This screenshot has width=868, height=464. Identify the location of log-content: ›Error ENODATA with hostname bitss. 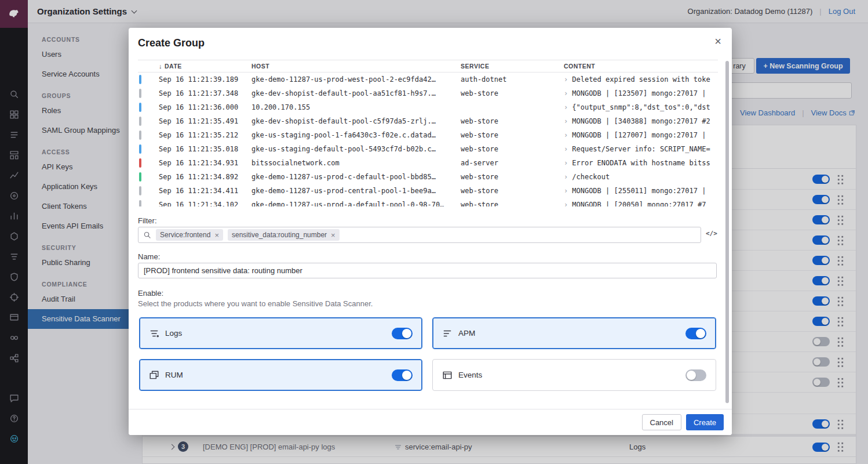
(641, 163).